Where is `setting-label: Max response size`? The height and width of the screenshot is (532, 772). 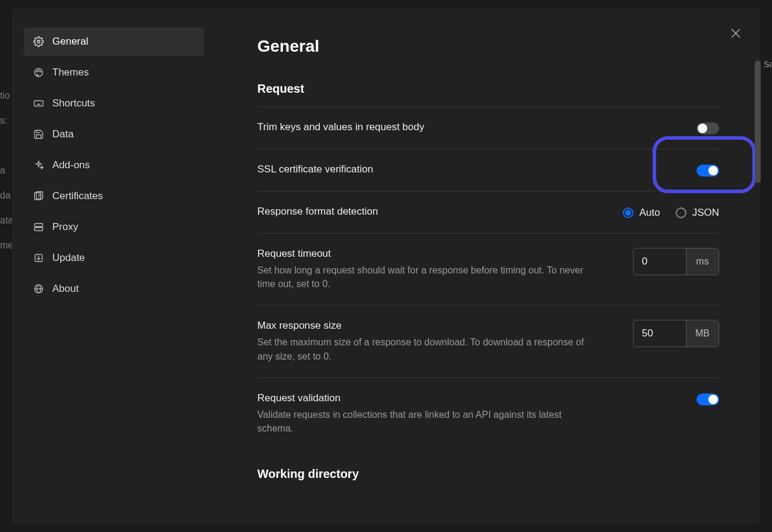 setting-label: Max response size is located at coordinates (424, 326).